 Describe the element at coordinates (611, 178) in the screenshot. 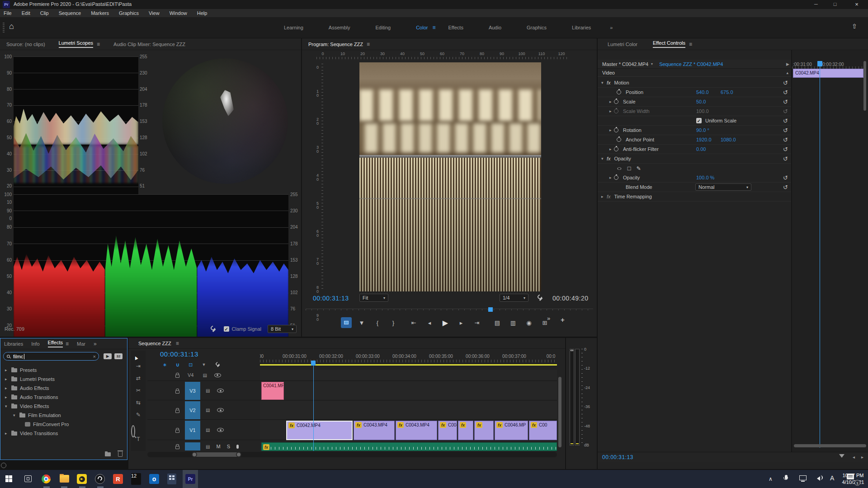

I see `opacity-prop-expander-icon: ▸` at that location.